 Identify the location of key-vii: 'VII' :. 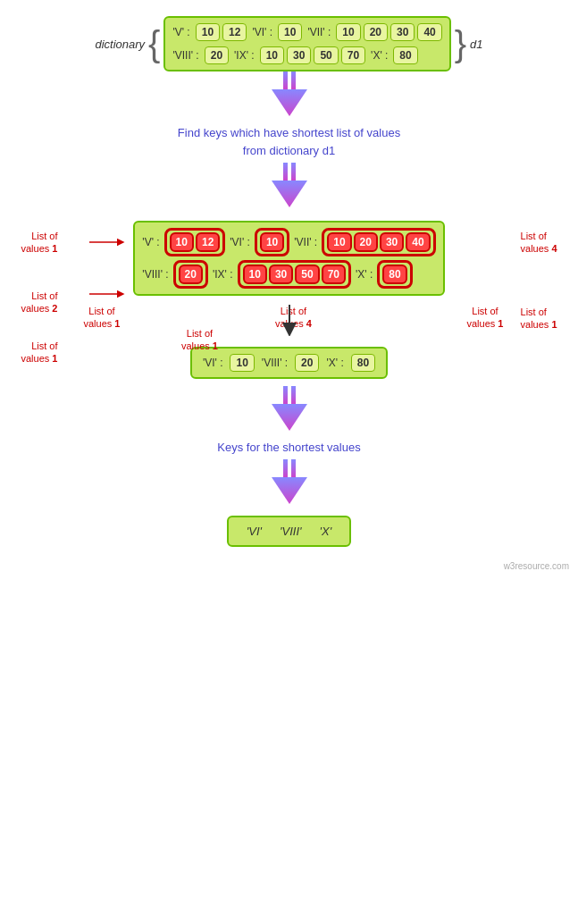
(319, 32).